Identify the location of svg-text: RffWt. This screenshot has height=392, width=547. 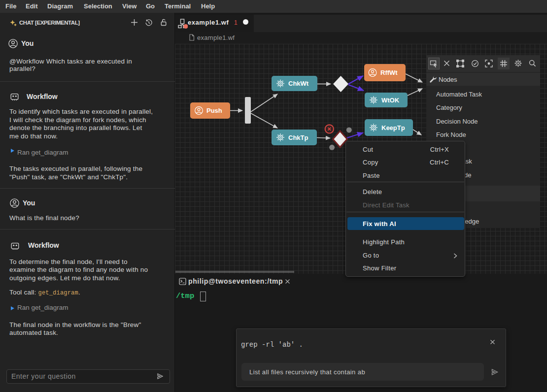
(389, 73).